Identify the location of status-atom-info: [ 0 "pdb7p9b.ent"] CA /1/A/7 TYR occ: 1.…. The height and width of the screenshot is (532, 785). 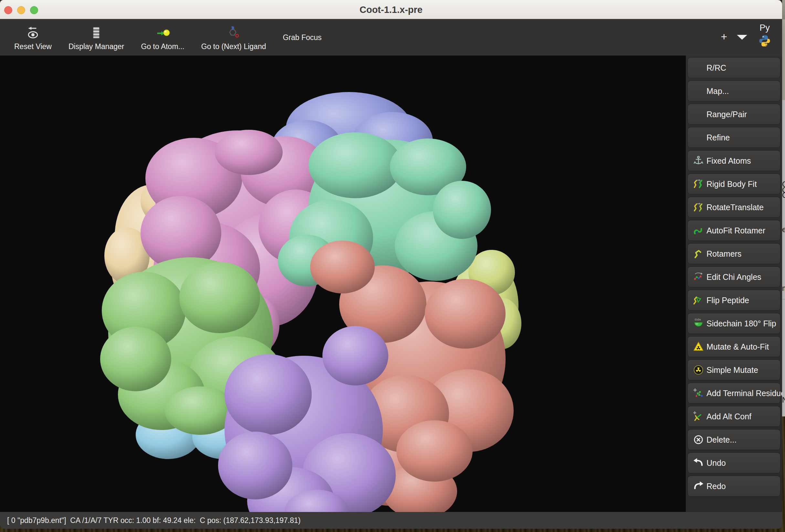
(150, 521).